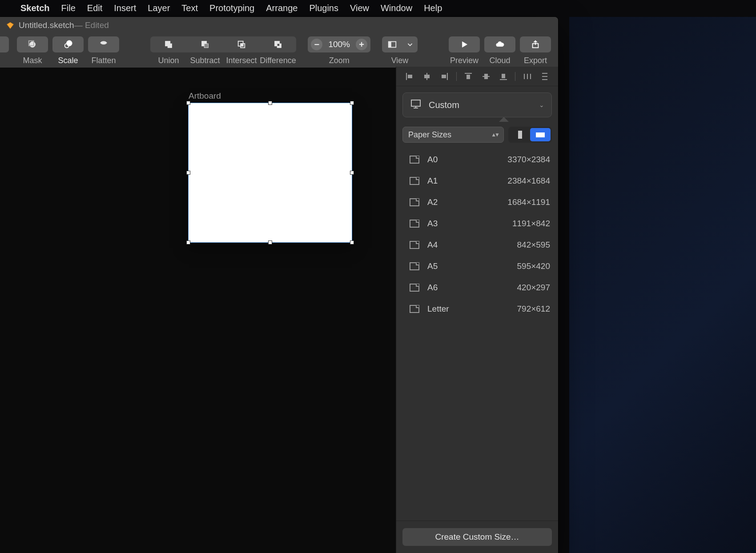 The height and width of the screenshot is (553, 756). Describe the element at coordinates (282, 8) in the screenshot. I see `menu-arrange: Arrange` at that location.